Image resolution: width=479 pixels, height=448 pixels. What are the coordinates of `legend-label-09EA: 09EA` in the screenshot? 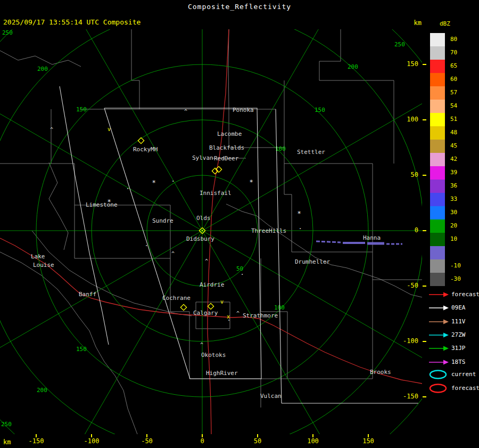 It's located at (465, 308).